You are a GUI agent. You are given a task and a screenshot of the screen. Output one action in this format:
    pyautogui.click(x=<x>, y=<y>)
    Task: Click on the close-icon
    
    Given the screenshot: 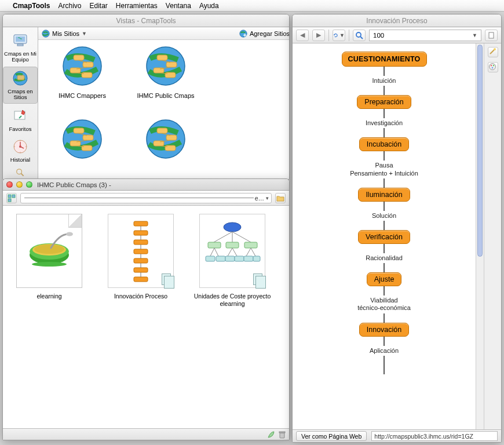 What is the action you would take?
    pyautogui.click(x=9, y=184)
    